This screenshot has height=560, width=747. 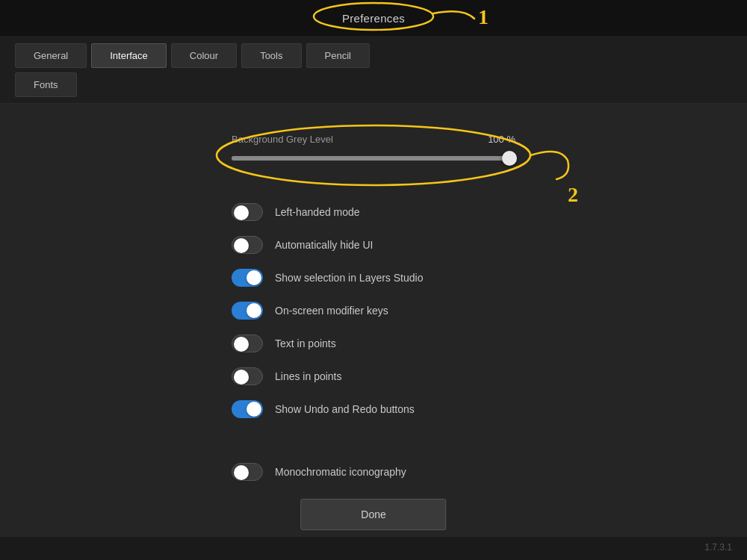 I want to click on toggle-lines-points, so click(x=247, y=376).